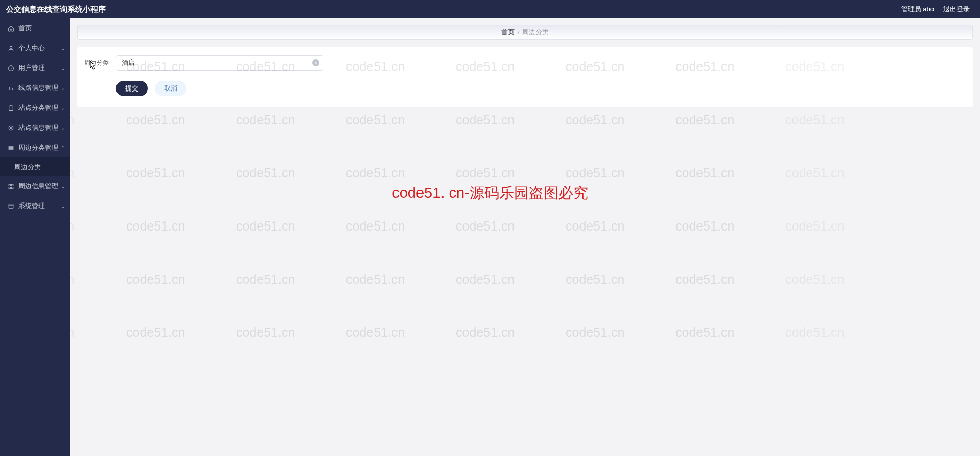 The image size is (980, 456). What do you see at coordinates (35, 207) in the screenshot?
I see `sidebar-item-system: 系统管理 ⌄` at bounding box center [35, 207].